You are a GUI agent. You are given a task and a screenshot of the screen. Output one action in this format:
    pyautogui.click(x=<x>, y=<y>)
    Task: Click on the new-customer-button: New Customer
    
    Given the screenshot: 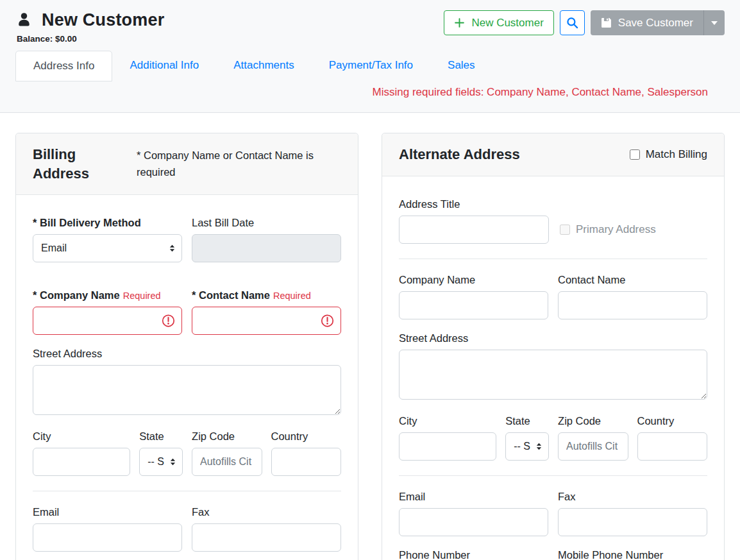 What is the action you would take?
    pyautogui.click(x=499, y=23)
    